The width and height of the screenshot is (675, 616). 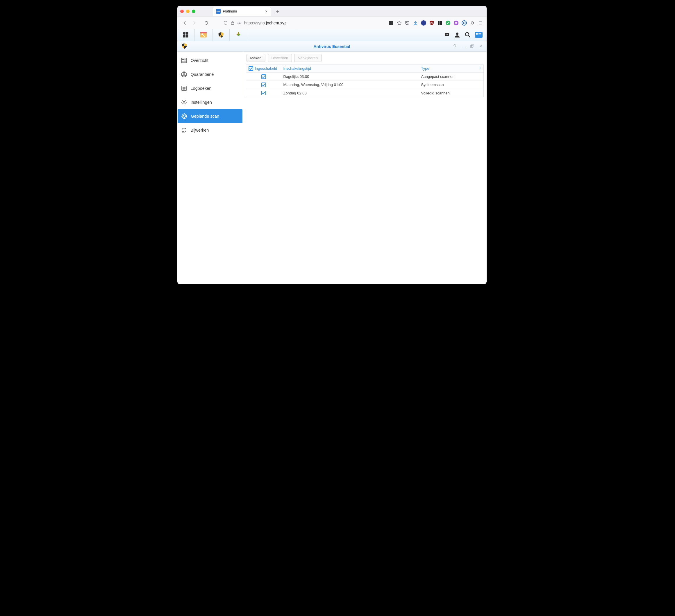 What do you see at coordinates (350, 85) in the screenshot?
I see `cell-time: Maandag, Woensdag, Vrijdag 01:00` at bounding box center [350, 85].